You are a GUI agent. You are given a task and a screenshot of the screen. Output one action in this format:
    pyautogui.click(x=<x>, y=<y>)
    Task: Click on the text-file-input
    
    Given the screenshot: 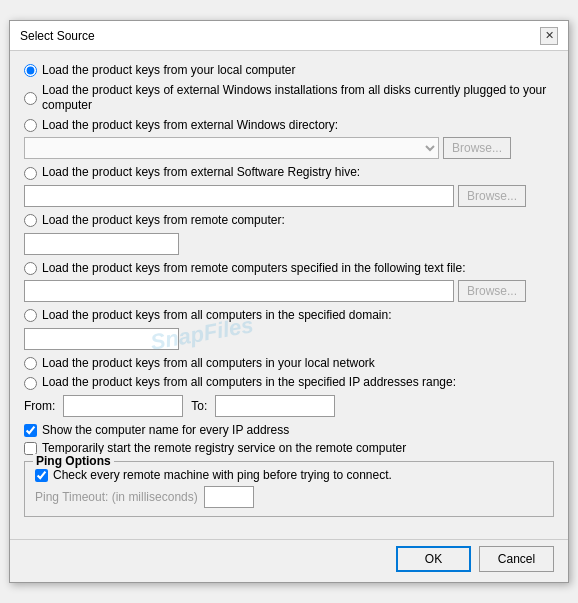 What is the action you would take?
    pyautogui.click(x=239, y=291)
    